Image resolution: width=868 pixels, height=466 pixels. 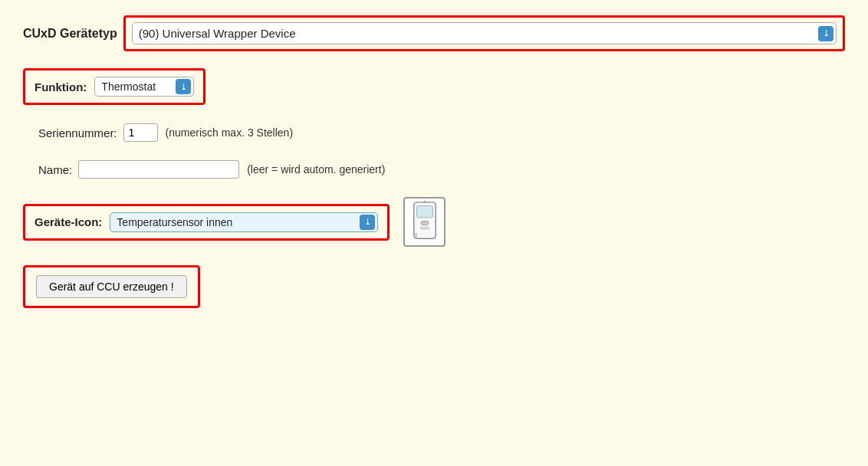 I want to click on serial-label: Seriennummer:, so click(x=78, y=133).